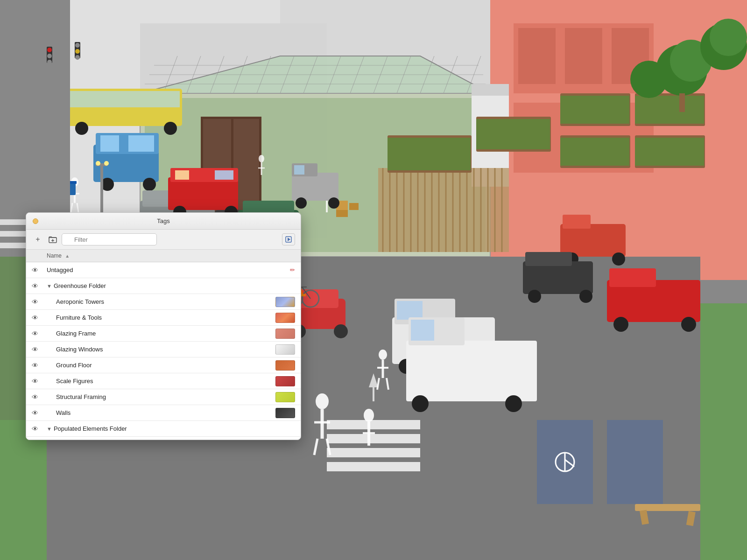 This screenshot has height=560, width=747. I want to click on filter-wrapper: 🔍, so click(170, 239).